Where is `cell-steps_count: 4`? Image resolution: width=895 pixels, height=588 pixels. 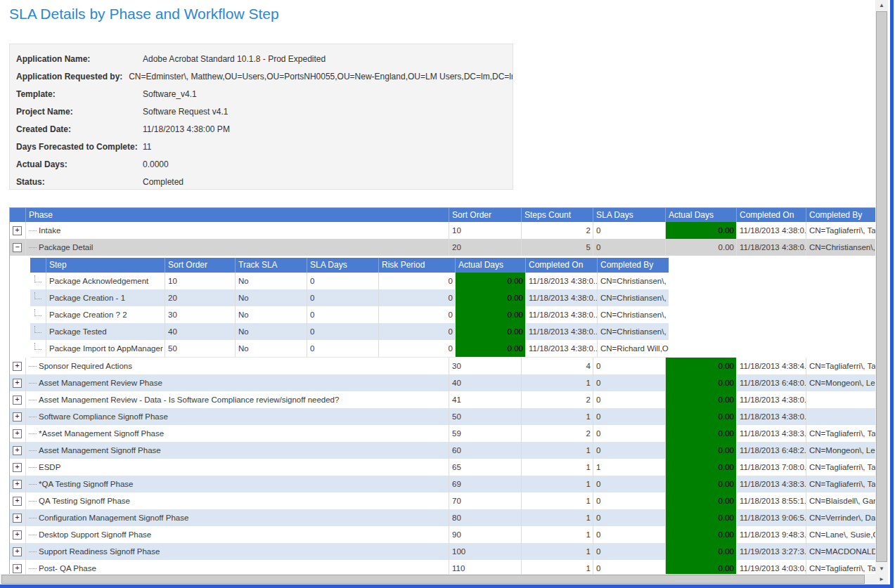 cell-steps_count: 4 is located at coordinates (557, 366).